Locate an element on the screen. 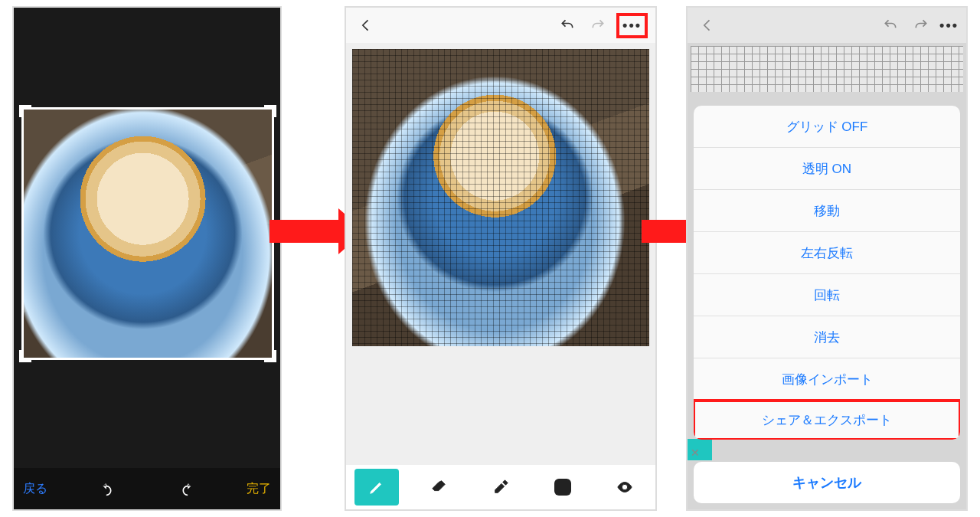  cancel-button: キャンセル is located at coordinates (827, 483).